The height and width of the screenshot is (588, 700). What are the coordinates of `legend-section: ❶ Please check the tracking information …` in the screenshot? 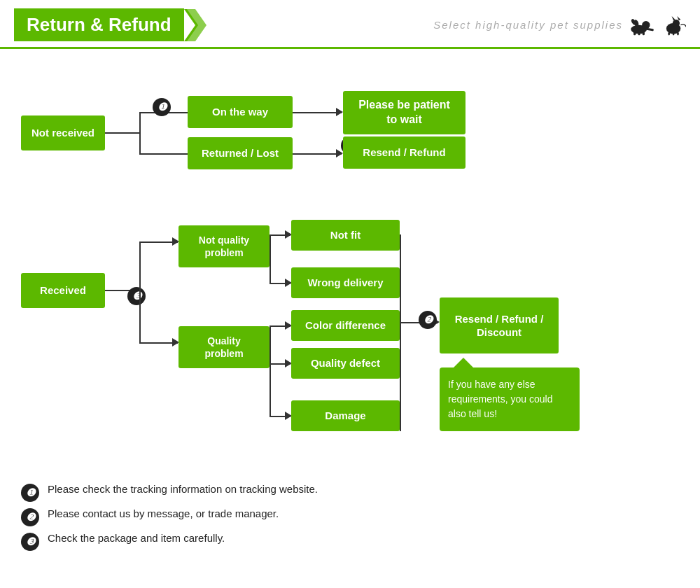 It's located at (350, 519).